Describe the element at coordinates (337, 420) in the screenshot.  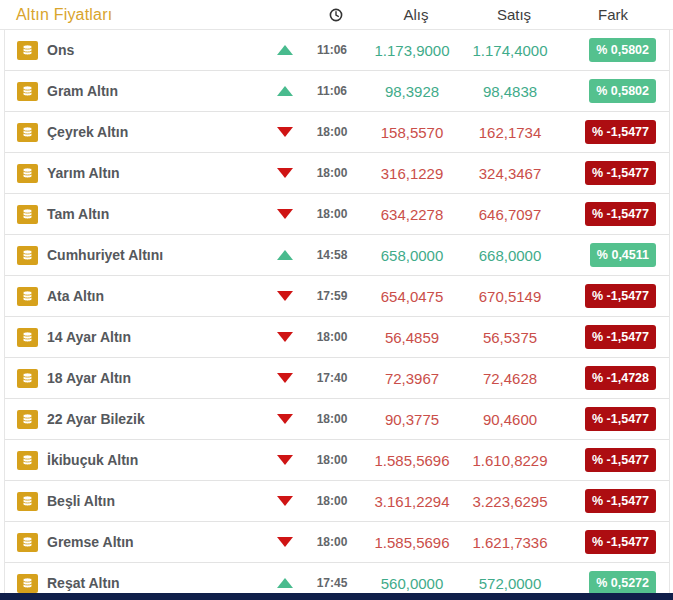
I see `table-row: 22 Ayar Bilezik 18:00 90,3775 90,4600 % …` at that location.